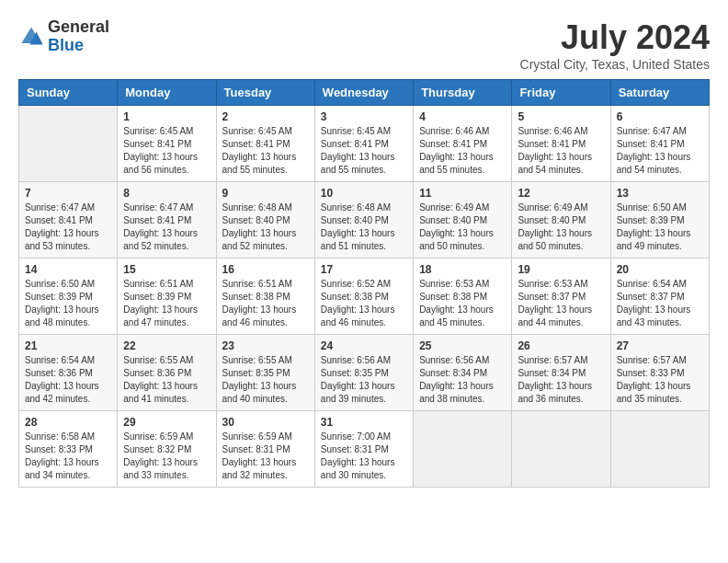 This screenshot has height=563, width=728. What do you see at coordinates (462, 380) in the screenshot?
I see `day-info: Sunrise: 6:56 AMSunset: 8:34 PMDaylight:…` at bounding box center [462, 380].